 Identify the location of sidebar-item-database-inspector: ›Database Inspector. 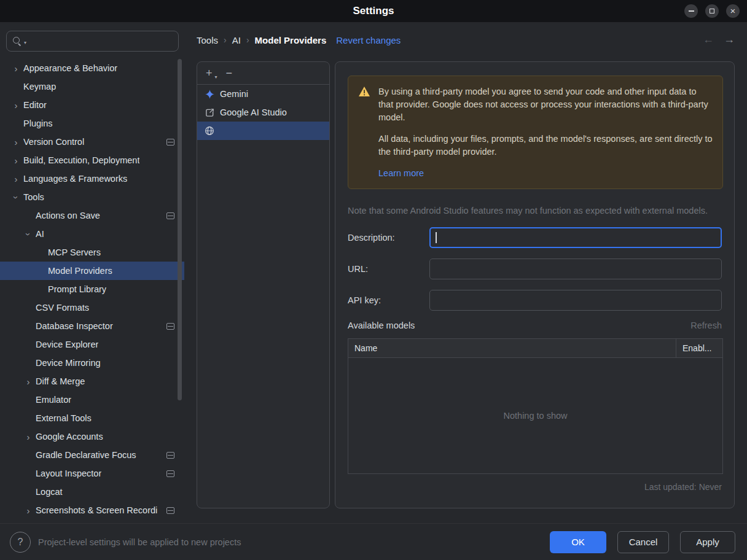
(92, 326).